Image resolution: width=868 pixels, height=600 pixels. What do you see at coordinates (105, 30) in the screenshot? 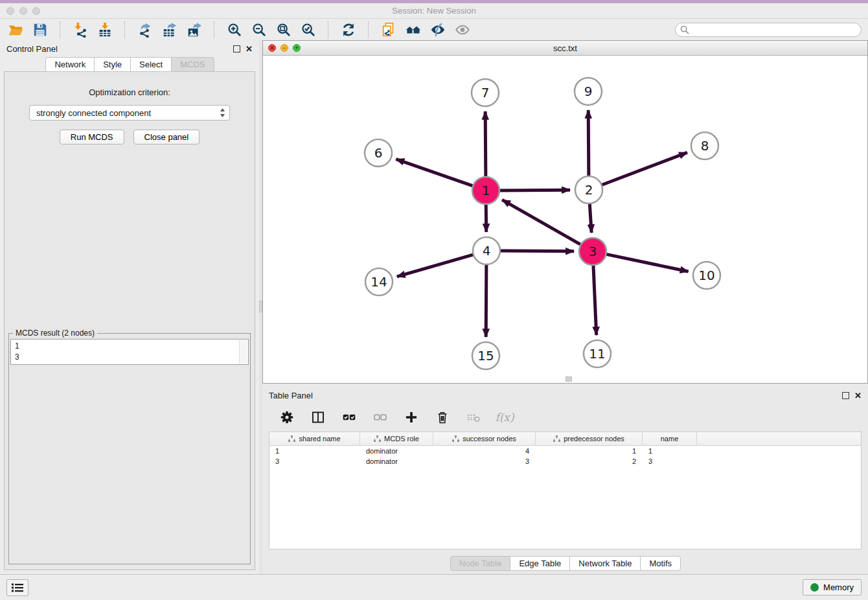
I see `import-table-icon` at bounding box center [105, 30].